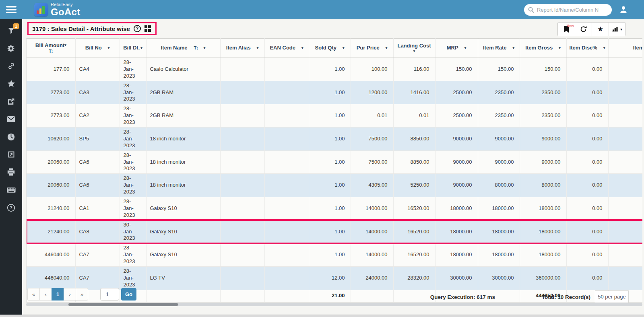  Describe the element at coordinates (92, 29) in the screenshot. I see `report-title-highlight-box: 3179 : Sales Detail - Attribute wise ?` at that location.